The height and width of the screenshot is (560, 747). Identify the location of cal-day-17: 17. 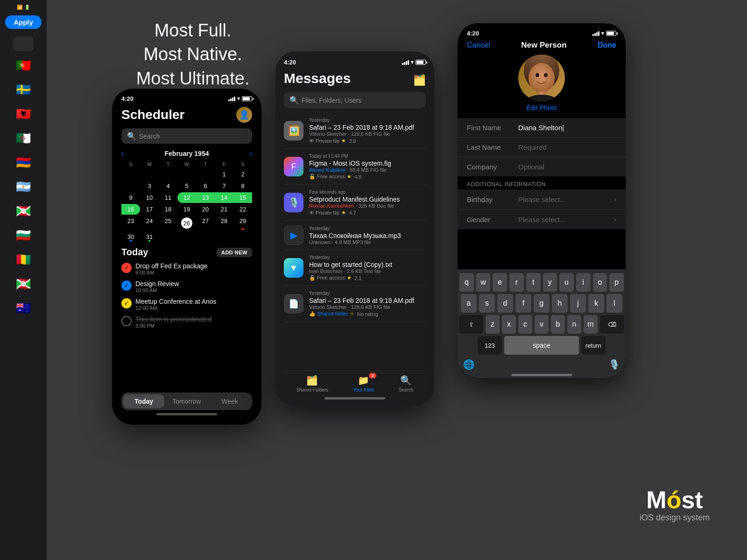
(149, 209).